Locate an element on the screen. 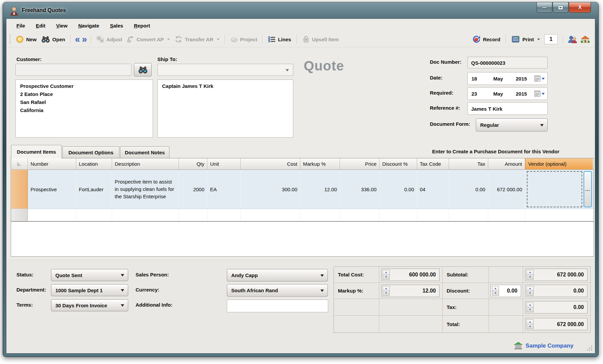  customer-address-line: Prospective Customer is located at coordinates (84, 86).